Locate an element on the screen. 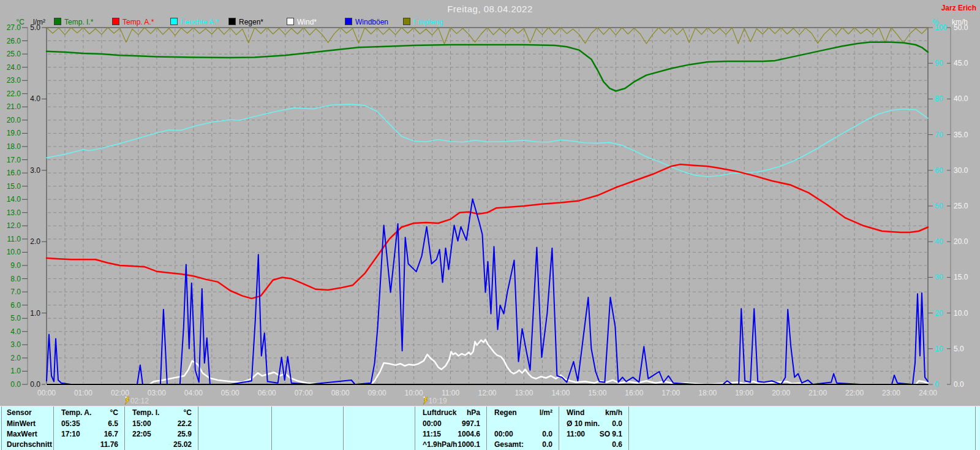  svg-text: 10 is located at coordinates (939, 349).